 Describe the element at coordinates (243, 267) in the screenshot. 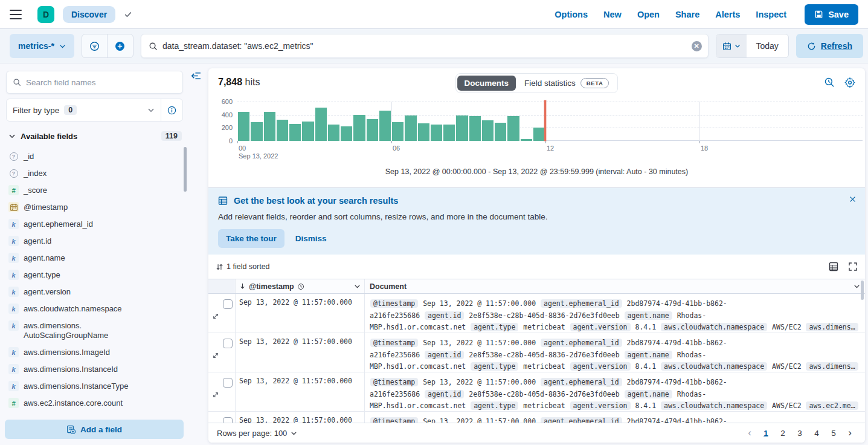

I see `sorted-fields-button: 1 field sorted` at that location.